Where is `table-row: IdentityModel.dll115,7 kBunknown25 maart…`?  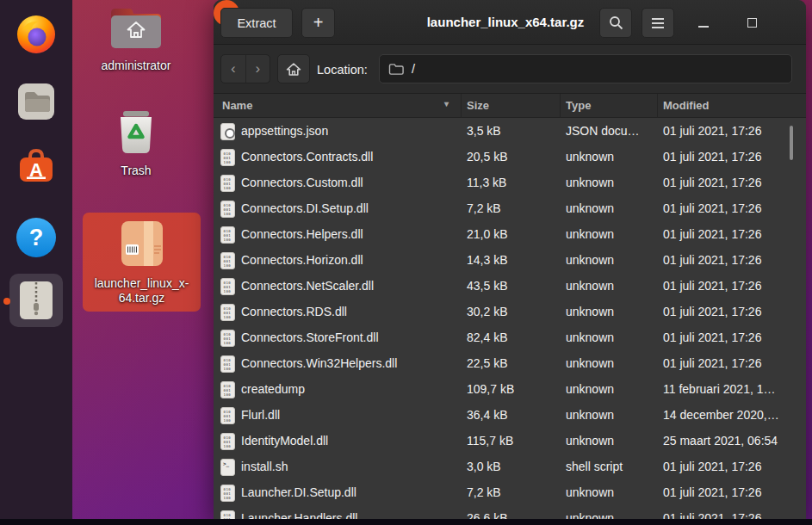 table-row: IdentityModel.dll115,7 kBunknown25 maart… is located at coordinates (510, 442).